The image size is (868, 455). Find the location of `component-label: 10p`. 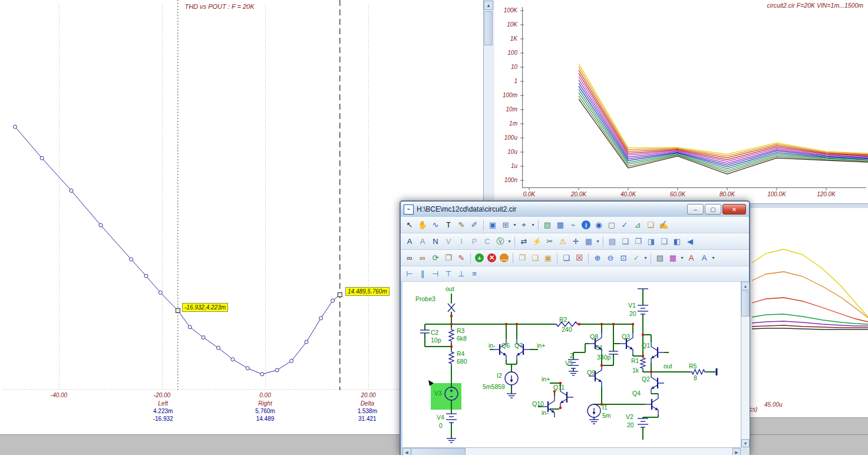

component-label: 10p is located at coordinates (436, 340).